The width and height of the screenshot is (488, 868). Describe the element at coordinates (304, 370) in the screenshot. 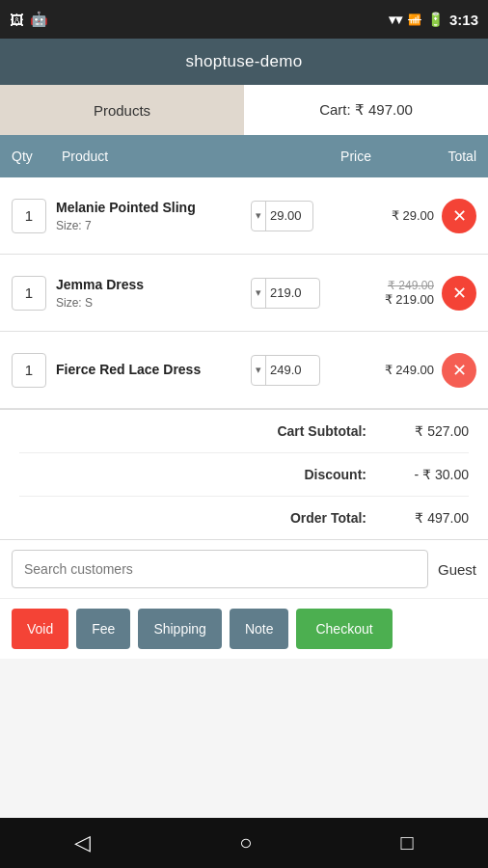

I see `item-price-area-3: ▾` at that location.